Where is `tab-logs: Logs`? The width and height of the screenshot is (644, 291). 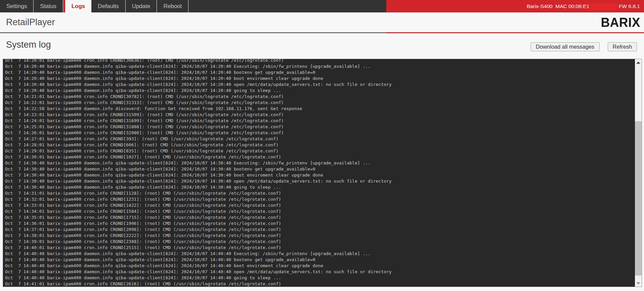 tab-logs: Logs is located at coordinates (77, 6).